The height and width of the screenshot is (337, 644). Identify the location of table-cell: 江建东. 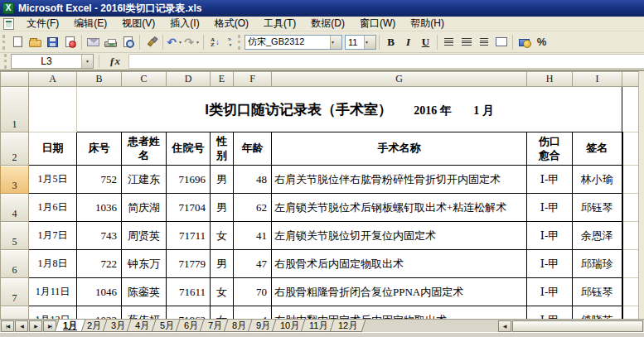
(144, 180).